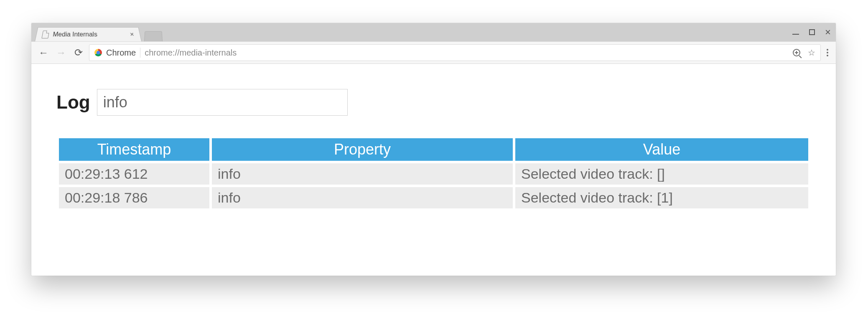 This screenshot has height=317, width=868. I want to click on url-text: chrome://media-internals, so click(466, 53).